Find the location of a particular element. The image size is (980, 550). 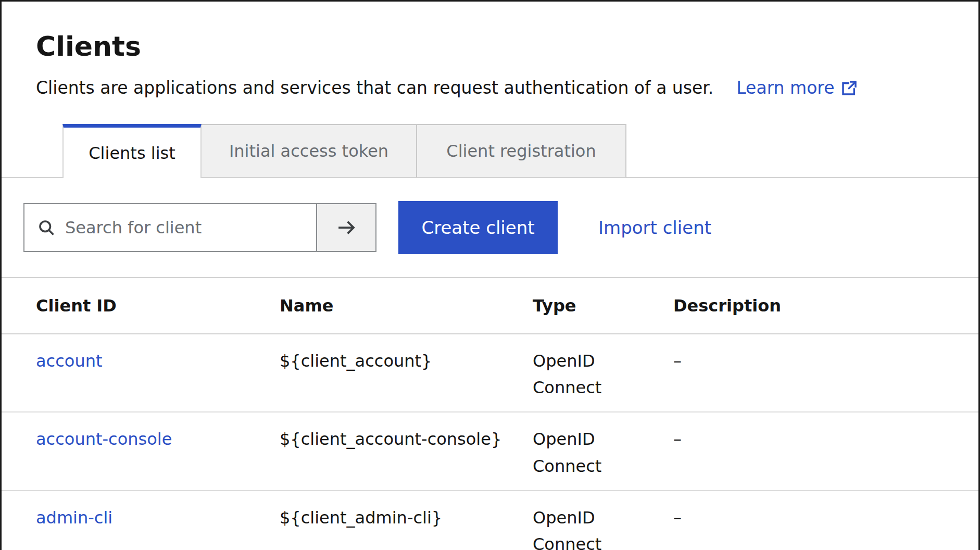

column-header-client-id: Client ID is located at coordinates (158, 306).